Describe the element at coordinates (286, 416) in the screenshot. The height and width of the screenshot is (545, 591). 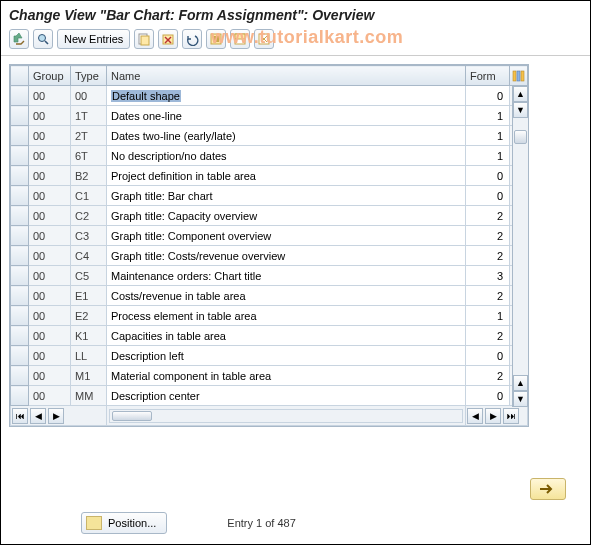
I see `hscroll-track` at that location.